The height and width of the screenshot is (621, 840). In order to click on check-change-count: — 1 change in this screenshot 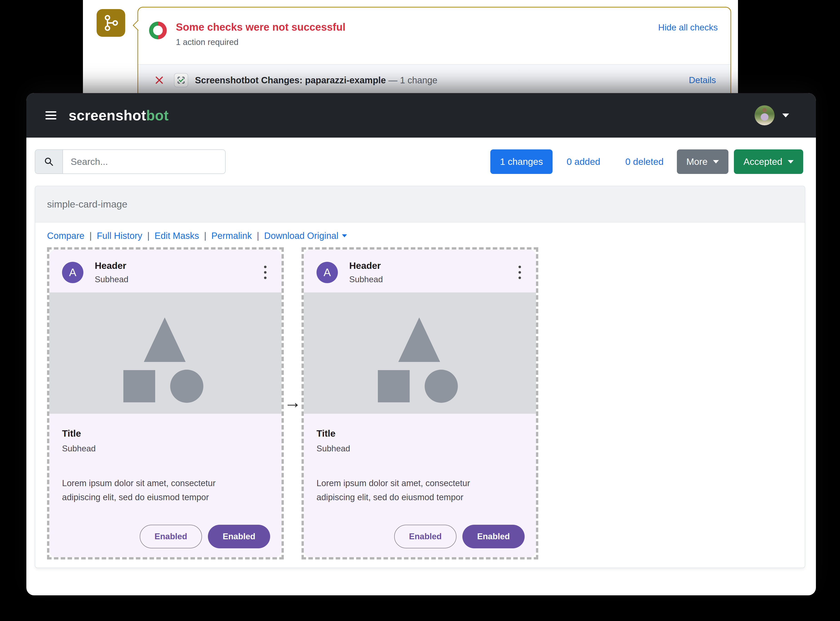, I will do `click(413, 80)`.